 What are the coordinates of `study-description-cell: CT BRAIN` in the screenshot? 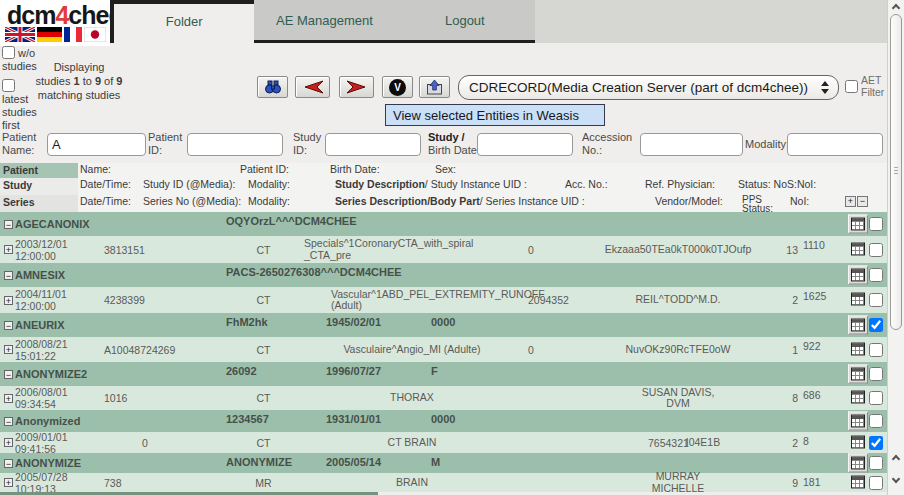 It's located at (412, 443).